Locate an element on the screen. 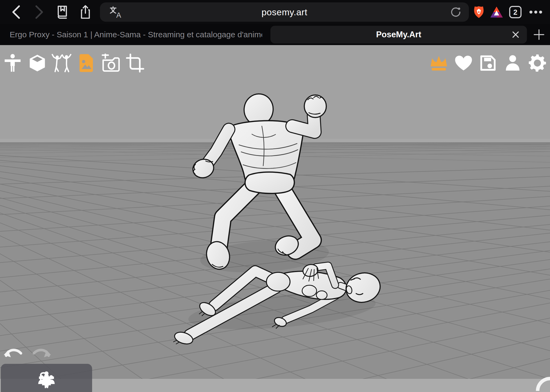 This screenshot has height=392, width=550. model-large-icon is located at coordinates (46, 380).